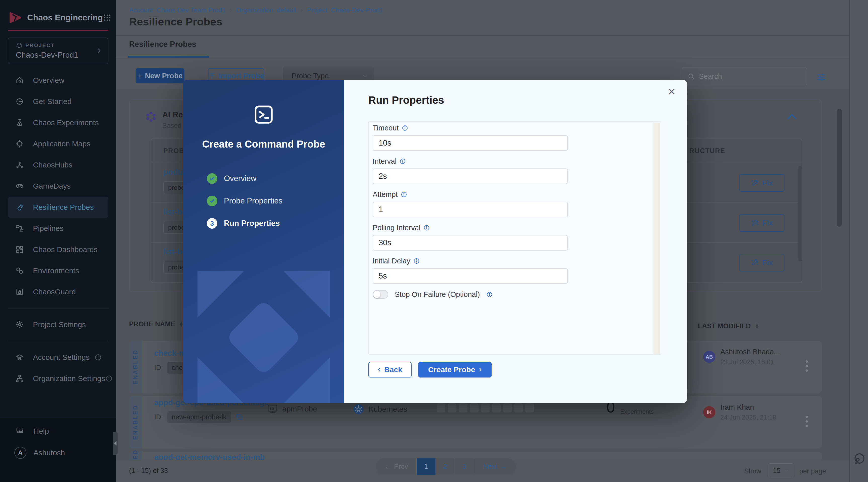  I want to click on search-box, so click(744, 76).